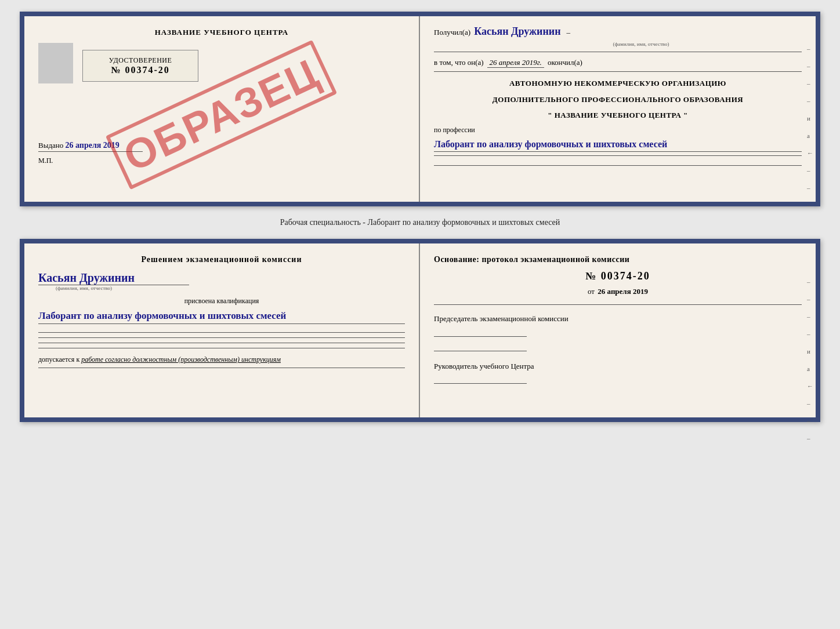 Image resolution: width=840 pixels, height=629 pixels. What do you see at coordinates (641, 44) in the screenshot?
I see `fio-sublabel: (фамилия, имя, отчество)` at bounding box center [641, 44].